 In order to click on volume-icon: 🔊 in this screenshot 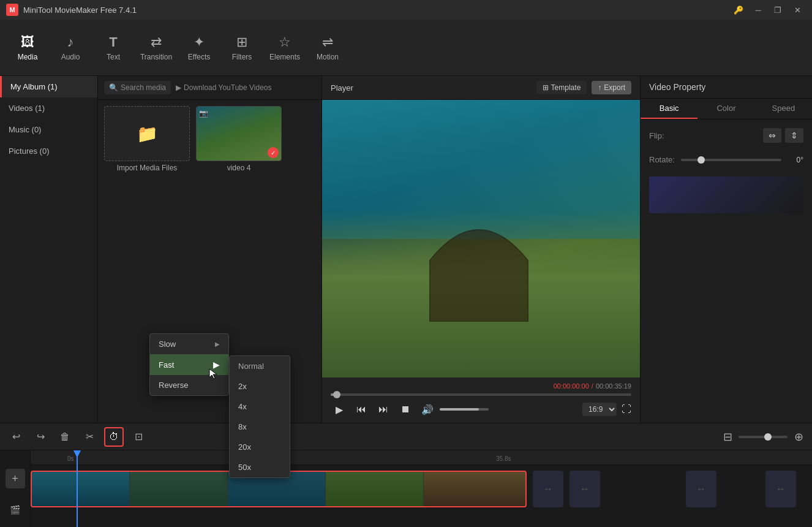, I will do `click(427, 409)`.